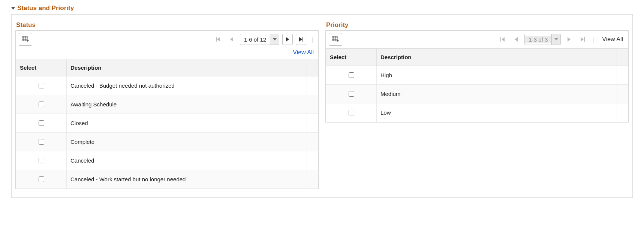 The height and width of the screenshot is (251, 644). Describe the element at coordinates (187, 86) in the screenshot. I see `row-description: Canceled - Budget needed not authorized` at that location.